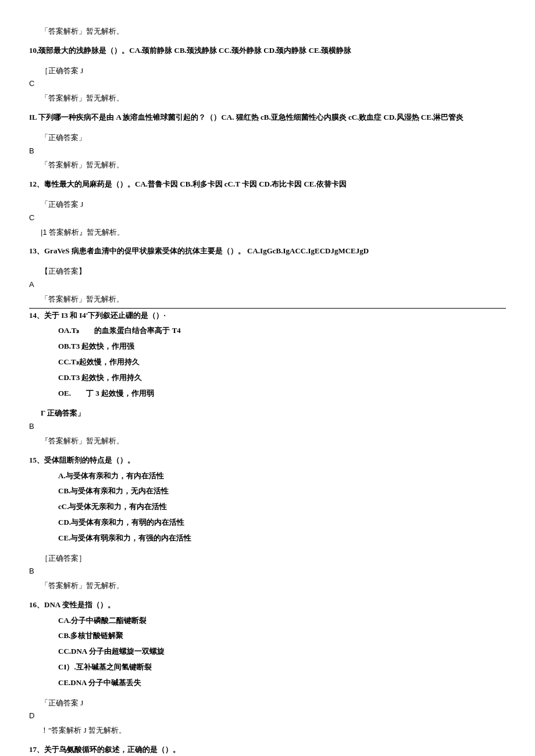 The image size is (535, 756). I want to click on q16-stem: DNA 变性是指（）。, so click(80, 604).